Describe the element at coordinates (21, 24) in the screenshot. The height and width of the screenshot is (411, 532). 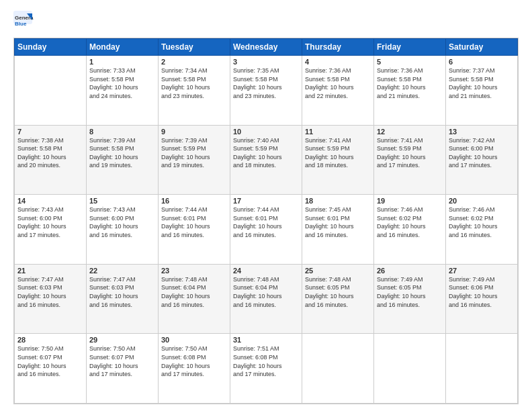
I see `svg-text: Blue` at that location.